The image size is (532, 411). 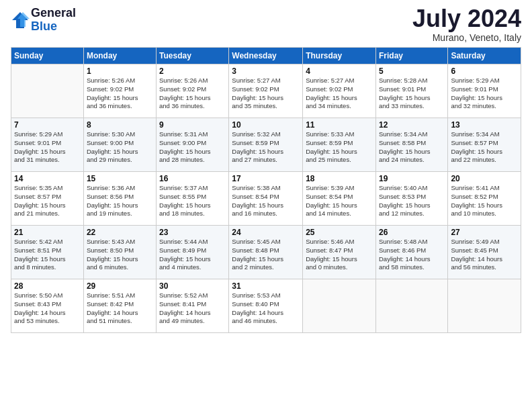 What do you see at coordinates (193, 56) in the screenshot?
I see `col-tuesday: Tuesday` at bounding box center [193, 56].